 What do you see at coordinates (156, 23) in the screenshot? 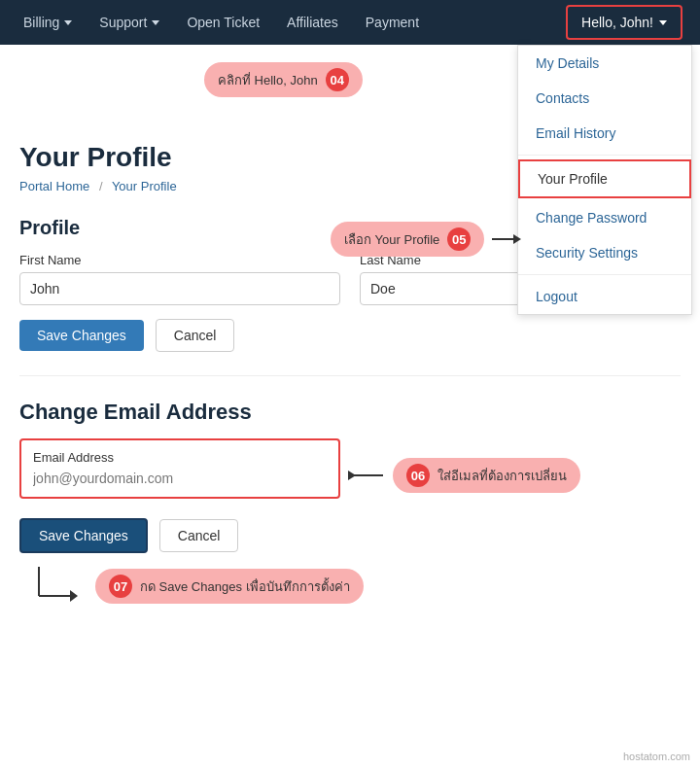
I see `support-caret-icon` at bounding box center [156, 23].